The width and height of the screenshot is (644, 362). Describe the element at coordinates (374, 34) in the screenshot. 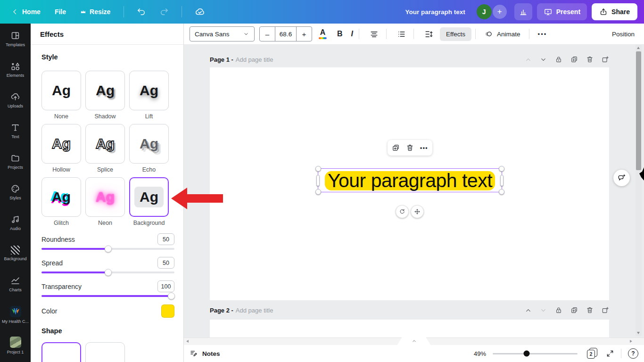

I see `text-align-button` at that location.